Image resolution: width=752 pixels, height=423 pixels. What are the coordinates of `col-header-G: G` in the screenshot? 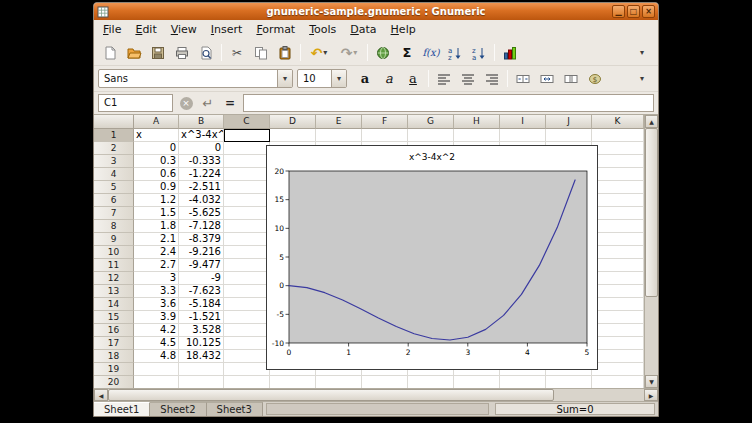 It's located at (431, 122).